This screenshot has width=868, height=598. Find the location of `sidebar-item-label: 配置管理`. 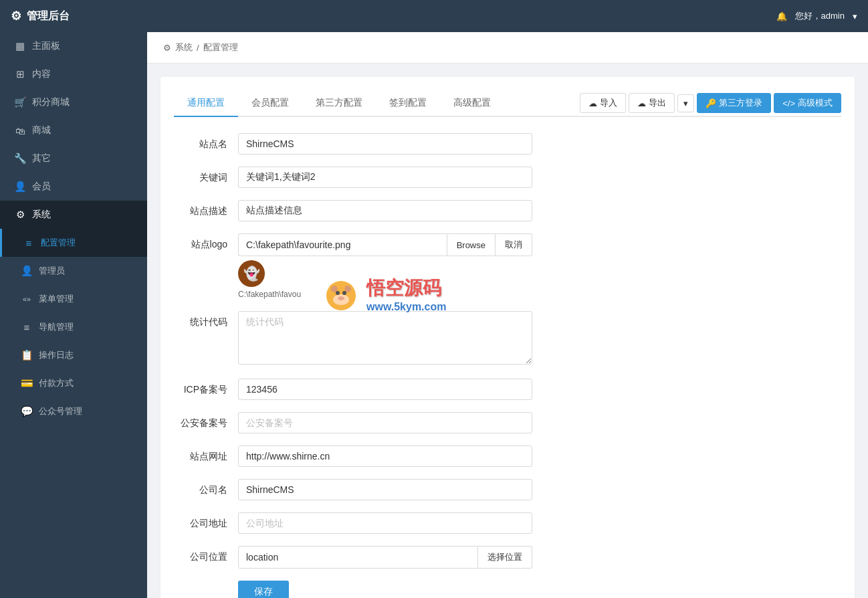

sidebar-item-label: 配置管理 is located at coordinates (58, 243).